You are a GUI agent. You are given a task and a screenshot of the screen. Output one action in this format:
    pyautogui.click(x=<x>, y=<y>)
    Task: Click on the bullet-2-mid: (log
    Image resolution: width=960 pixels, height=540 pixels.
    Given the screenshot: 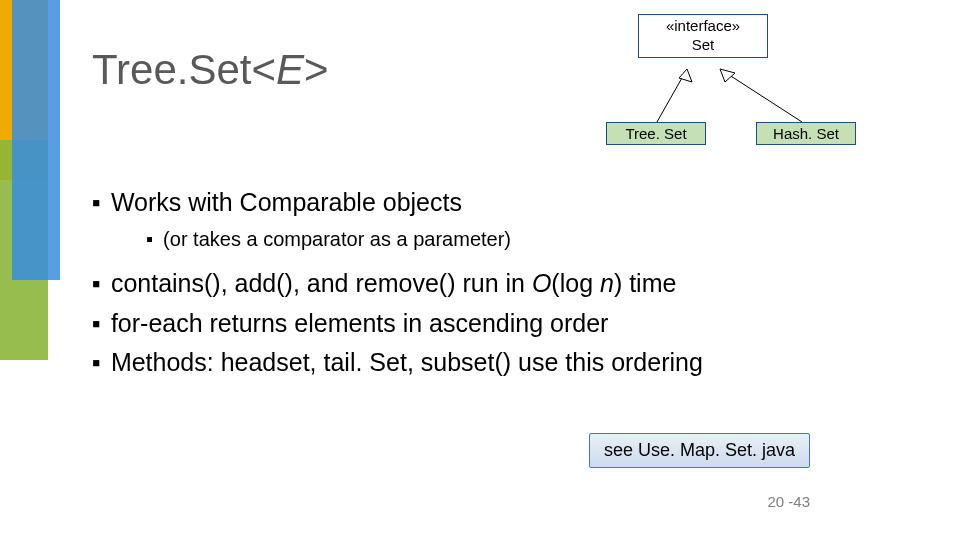 What is the action you would take?
    pyautogui.click(x=576, y=283)
    